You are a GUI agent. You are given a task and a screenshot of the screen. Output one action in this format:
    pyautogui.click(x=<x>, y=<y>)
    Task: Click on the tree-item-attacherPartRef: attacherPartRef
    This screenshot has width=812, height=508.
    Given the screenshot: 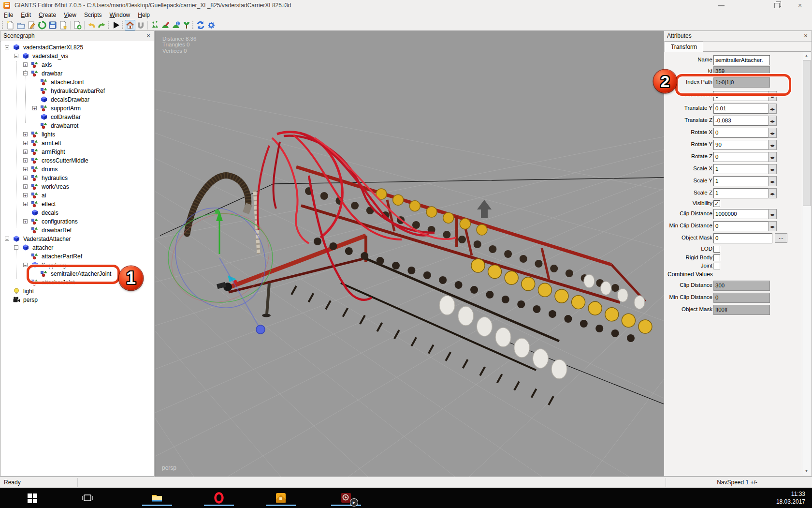 What is the action you would take?
    pyautogui.click(x=77, y=256)
    